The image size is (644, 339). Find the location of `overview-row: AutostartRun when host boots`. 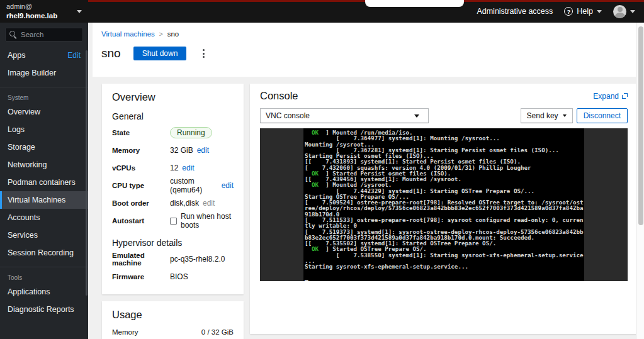

overview-row: AutostartRun when host boots is located at coordinates (172, 221).